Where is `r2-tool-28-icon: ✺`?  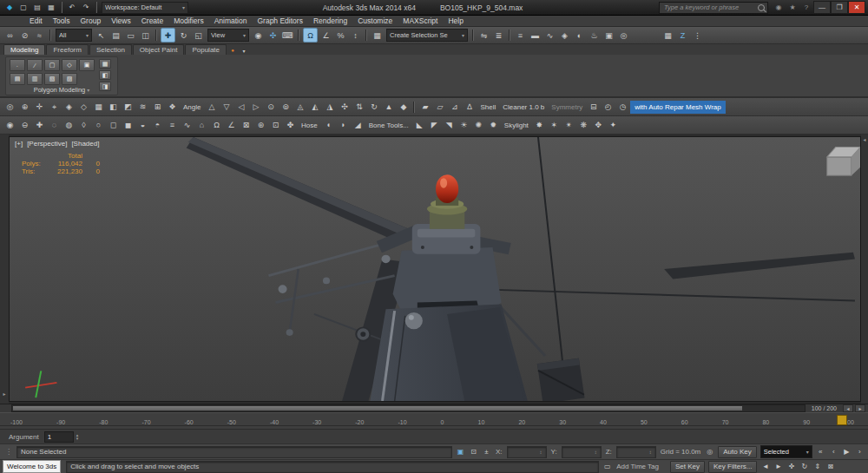
r2-tool-28-icon: ✺ is located at coordinates (479, 125).